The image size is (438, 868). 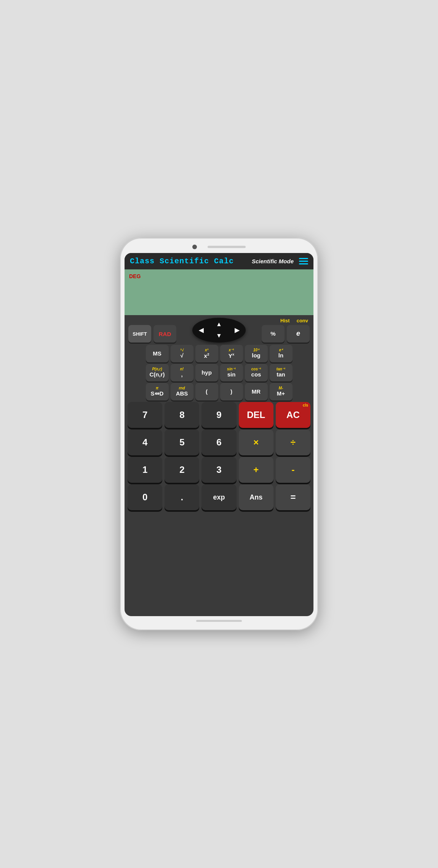 What do you see at coordinates (219, 442) in the screenshot?
I see `btn-6: 6` at bounding box center [219, 442].